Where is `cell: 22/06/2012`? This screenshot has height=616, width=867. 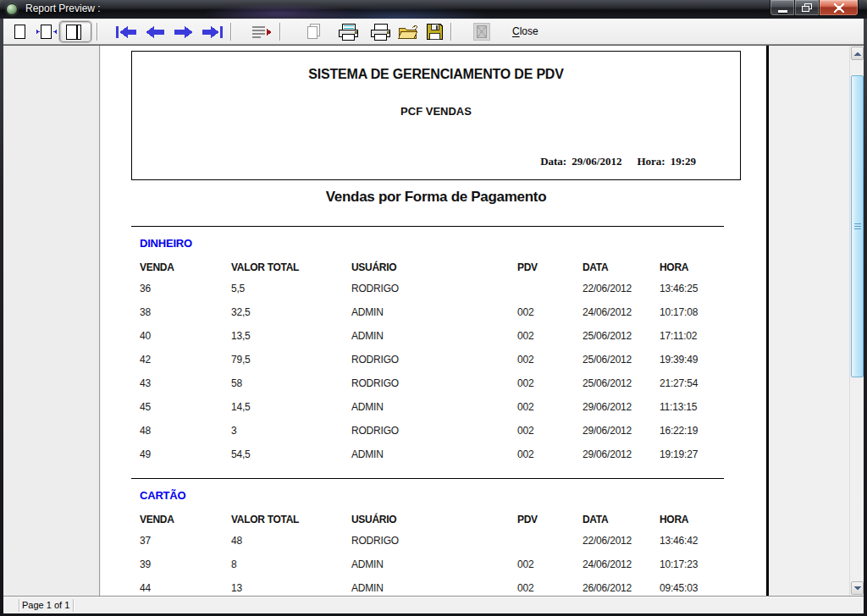
cell: 22/06/2012 is located at coordinates (607, 541).